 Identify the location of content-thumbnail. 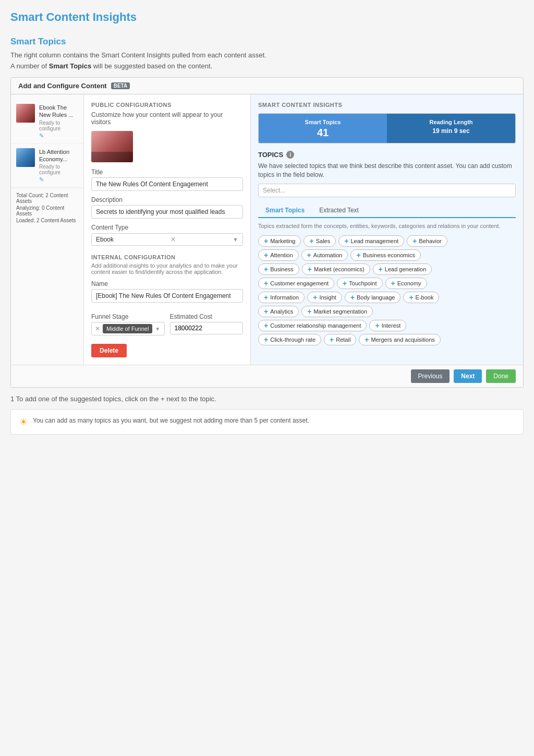
(112, 147).